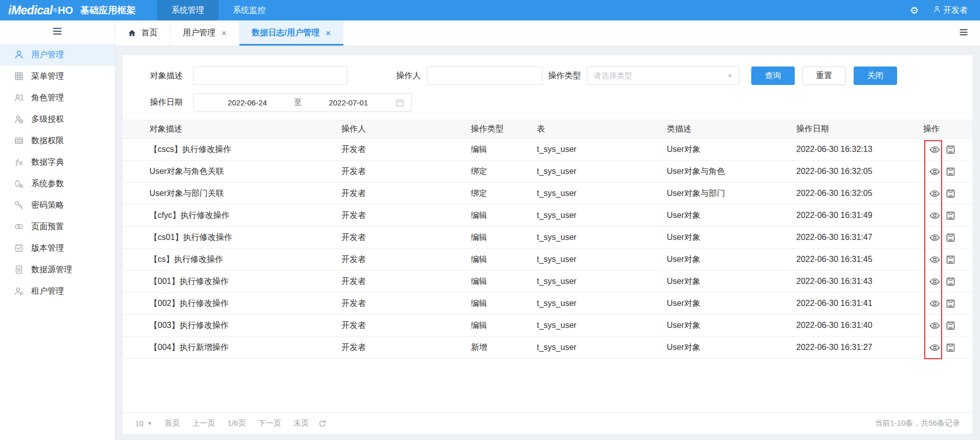 The image size is (980, 440). Describe the element at coordinates (387, 76) in the screenshot. I see `operator-label: 操作人` at that location.